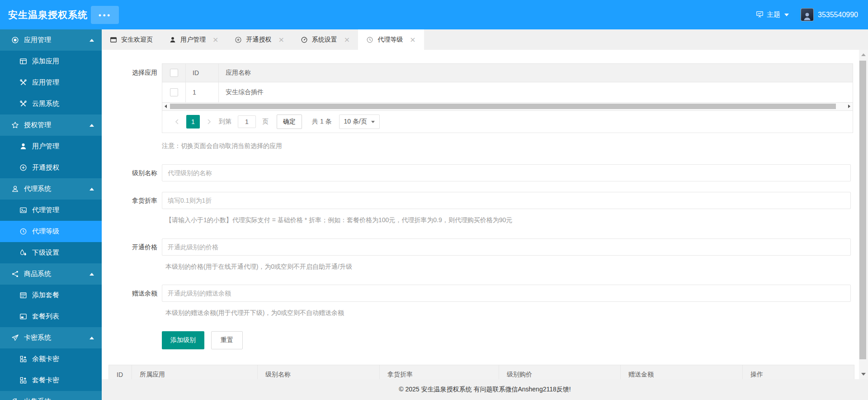  I want to click on next-page-icon, so click(209, 122).